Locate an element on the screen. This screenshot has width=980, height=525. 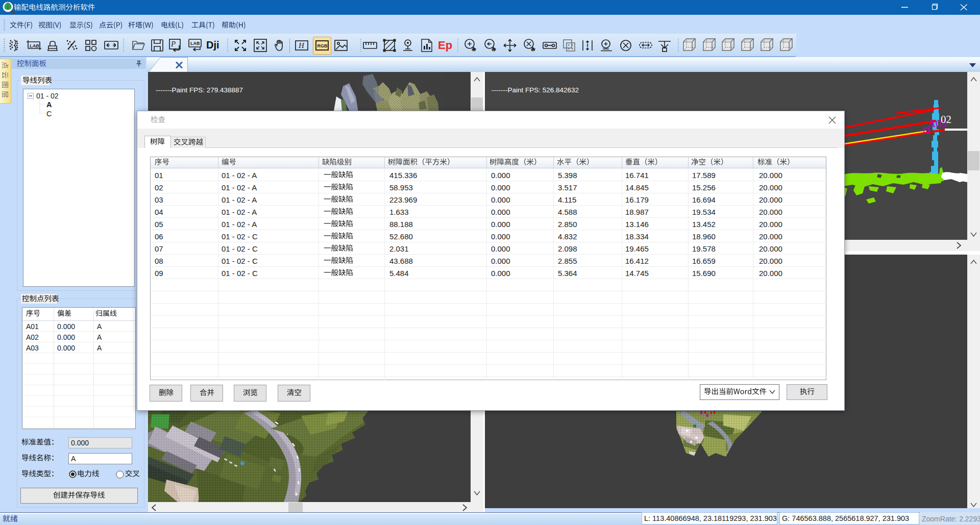
svg-text: 02 is located at coordinates (946, 119).